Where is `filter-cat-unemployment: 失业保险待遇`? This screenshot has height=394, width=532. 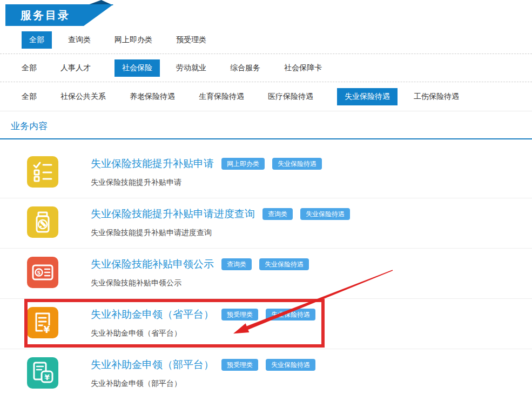 filter-cat-unemployment: 失业保险待遇 is located at coordinates (367, 97).